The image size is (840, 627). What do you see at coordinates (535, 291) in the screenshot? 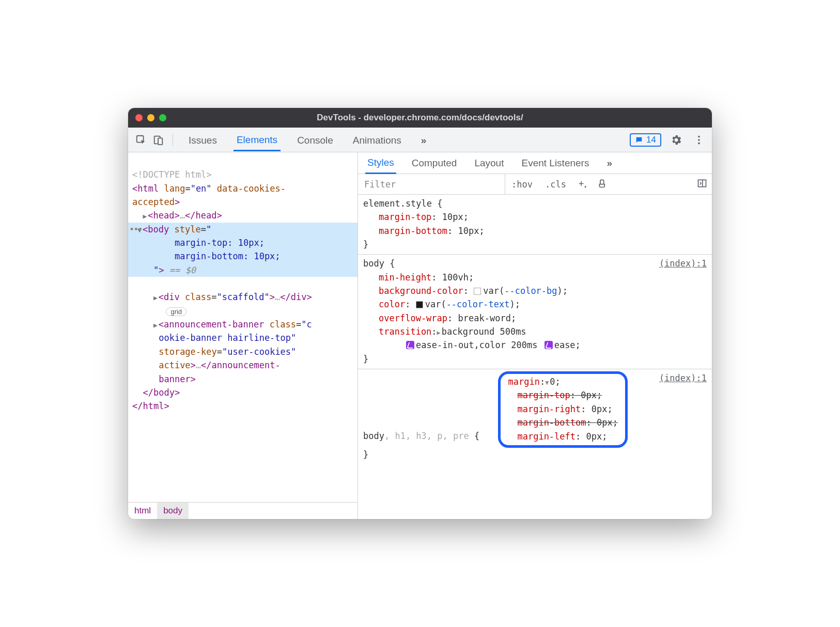
I see `declaration: background-color: var(--color-bg);` at bounding box center [535, 291].